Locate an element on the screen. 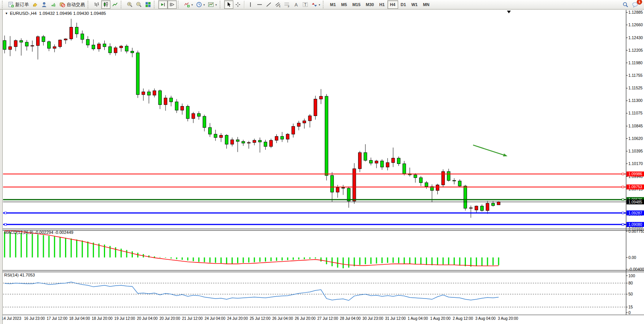 The height and width of the screenshot is (324, 644). profile-button is located at coordinates (44, 5).